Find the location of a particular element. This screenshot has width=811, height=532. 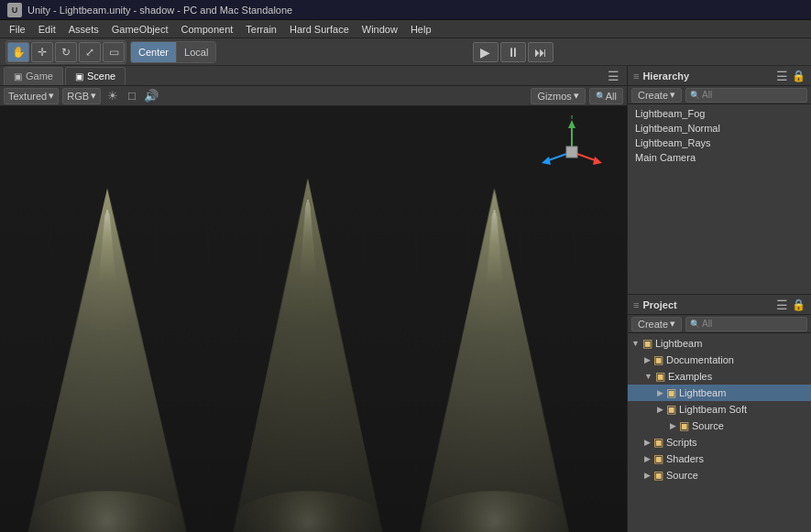

menu-bar: File Edit Assets GameObject Component Te… is located at coordinates (405, 29).